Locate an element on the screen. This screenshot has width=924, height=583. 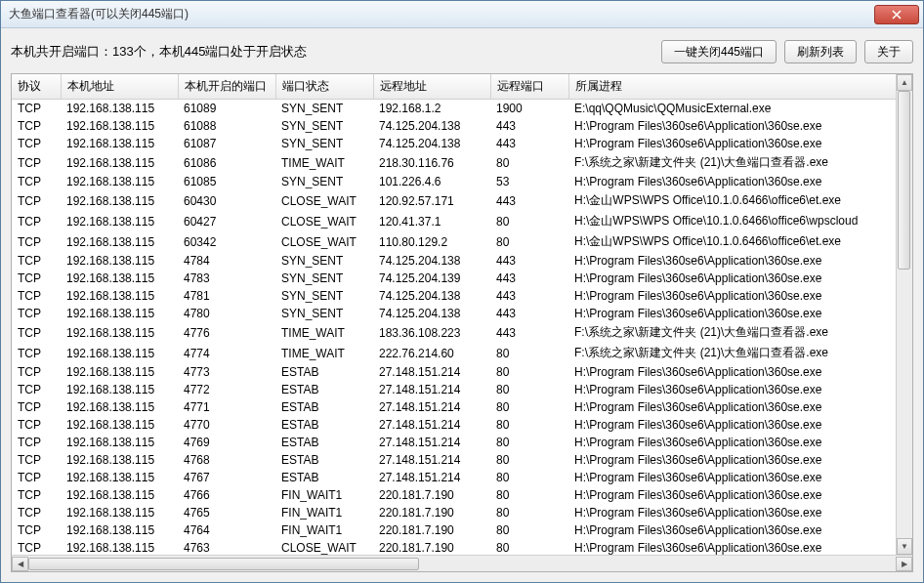
table-cell: 120.41.37.1 is located at coordinates (432, 221).